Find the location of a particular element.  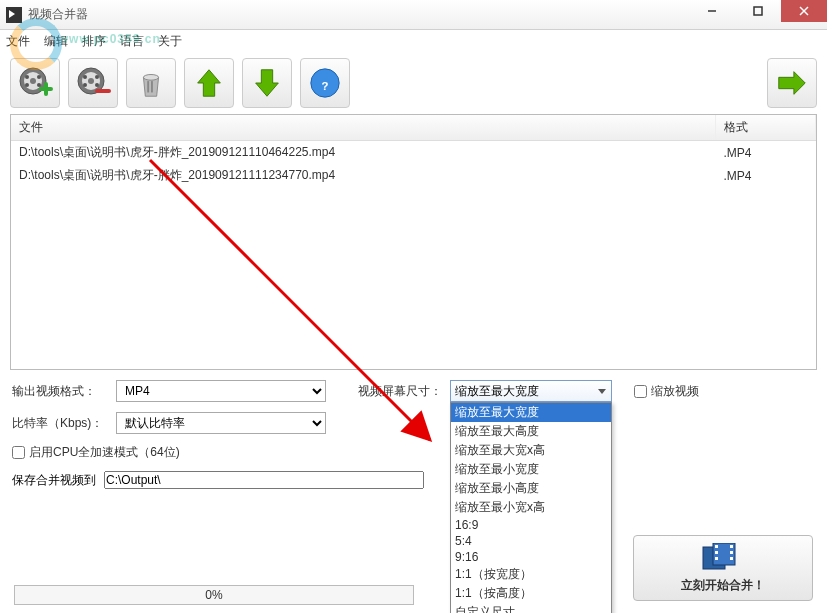

move-up-button is located at coordinates (209, 83).